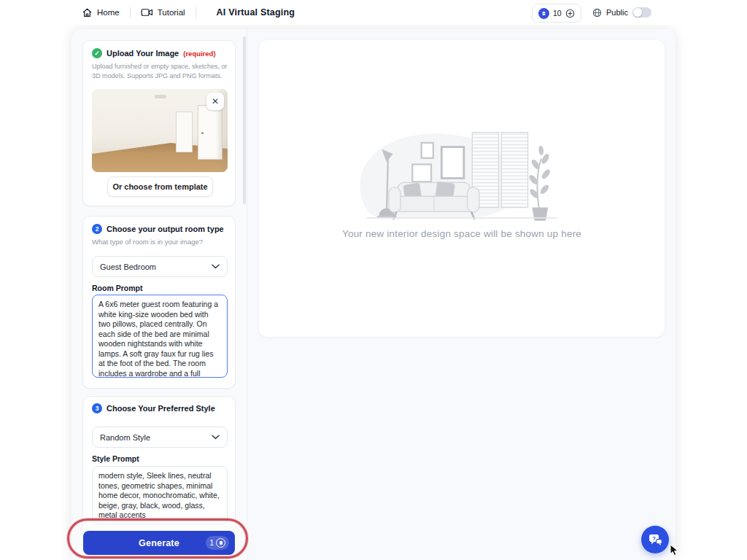  I want to click on room-type-header: 2 Choose your output room type, so click(158, 229).